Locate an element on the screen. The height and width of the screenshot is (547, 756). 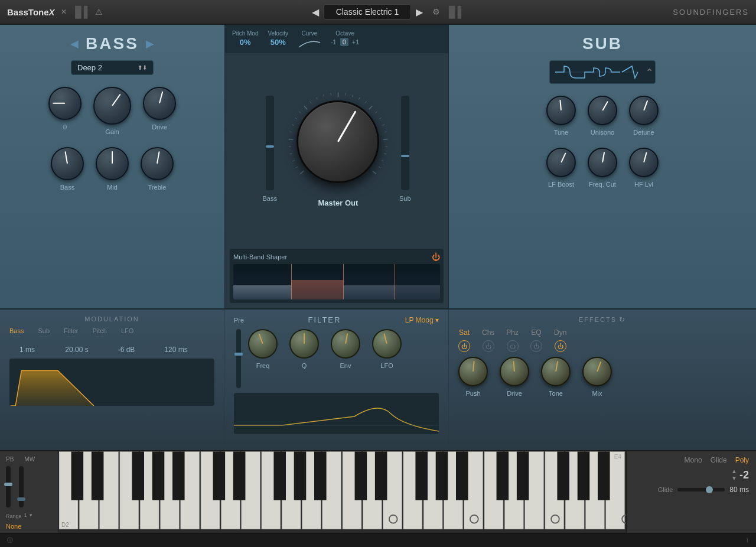
knob-mix-fx is located at coordinates (597, 372).